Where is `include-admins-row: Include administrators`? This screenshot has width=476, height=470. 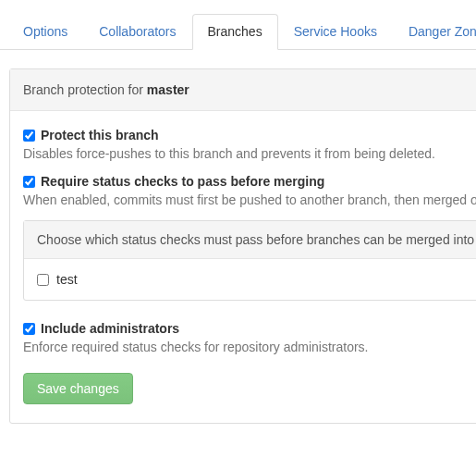
include-admins-row: Include administrators is located at coordinates (250, 328).